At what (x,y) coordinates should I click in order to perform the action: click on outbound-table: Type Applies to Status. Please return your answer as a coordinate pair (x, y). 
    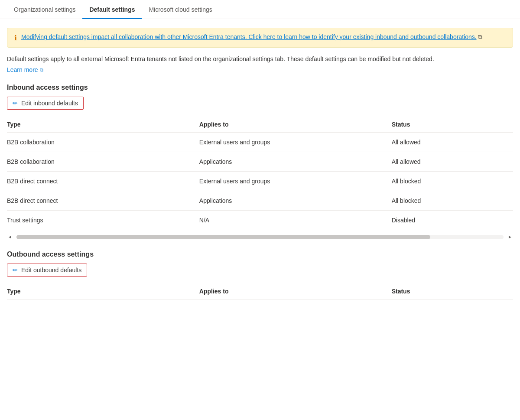
    Looking at the image, I should click on (260, 291).